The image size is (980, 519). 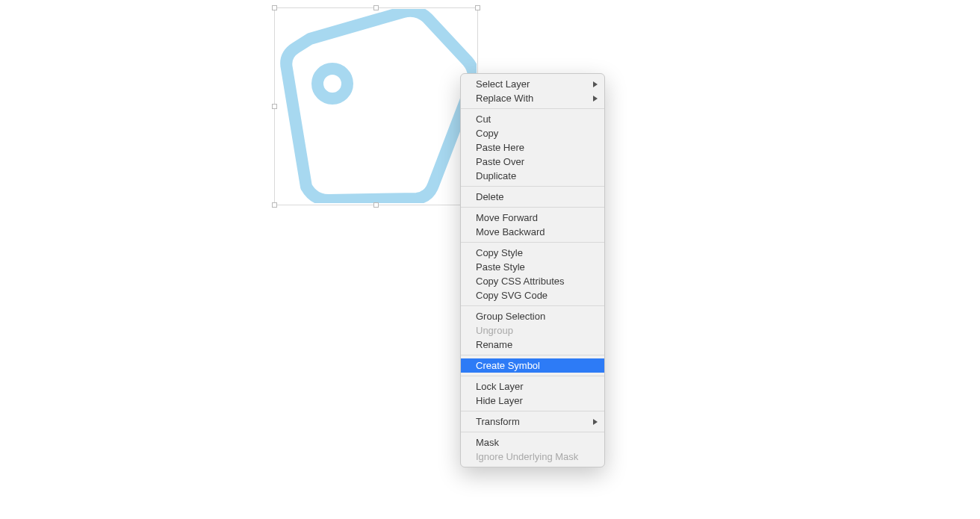 What do you see at coordinates (500, 161) in the screenshot?
I see `menu-item-label: Paste Over` at bounding box center [500, 161].